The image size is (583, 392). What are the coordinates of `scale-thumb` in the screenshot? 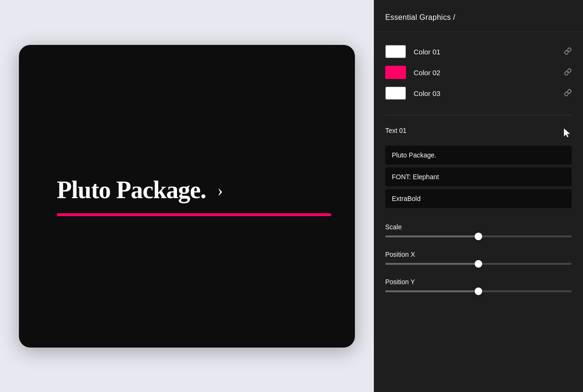 It's located at (478, 236).